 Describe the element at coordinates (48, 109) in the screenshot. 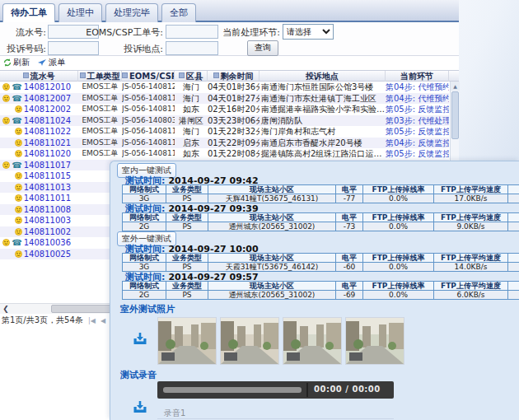

I see `serial-link: 140812002` at that location.